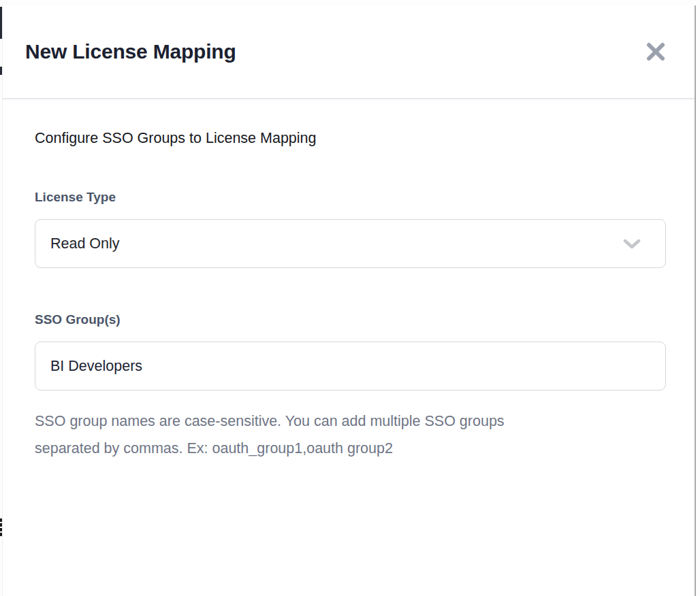 This screenshot has width=700, height=596. Describe the element at coordinates (131, 52) in the screenshot. I see `modal-title: New License Mapping` at that location.